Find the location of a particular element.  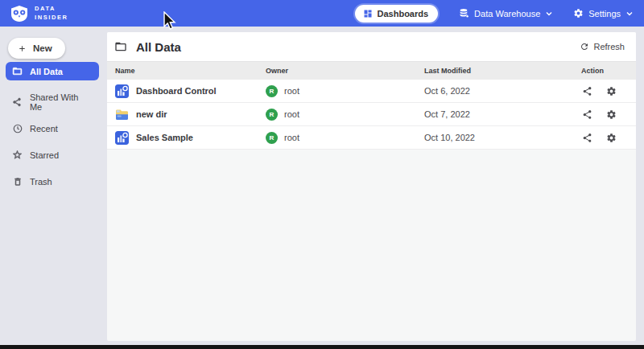

column-header-last-modified: Last Modified is located at coordinates (502, 71).